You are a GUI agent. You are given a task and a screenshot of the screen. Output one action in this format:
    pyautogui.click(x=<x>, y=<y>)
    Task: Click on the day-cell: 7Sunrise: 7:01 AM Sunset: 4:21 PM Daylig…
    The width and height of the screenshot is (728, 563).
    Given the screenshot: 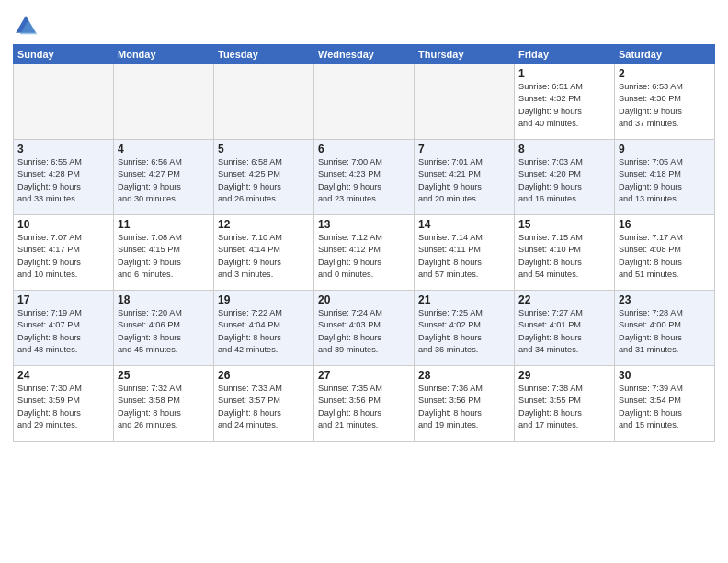 What is the action you would take?
    pyautogui.click(x=465, y=178)
    